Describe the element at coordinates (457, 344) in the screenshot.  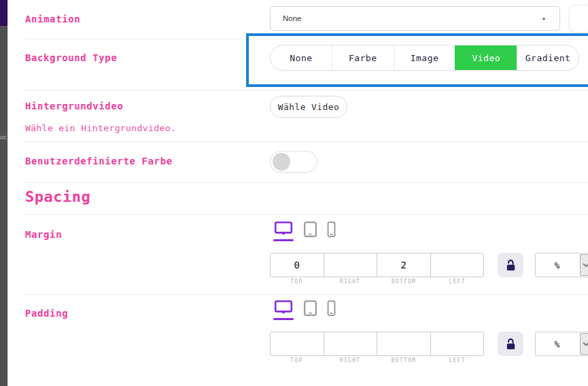
I see `padding-left-cell` at that location.